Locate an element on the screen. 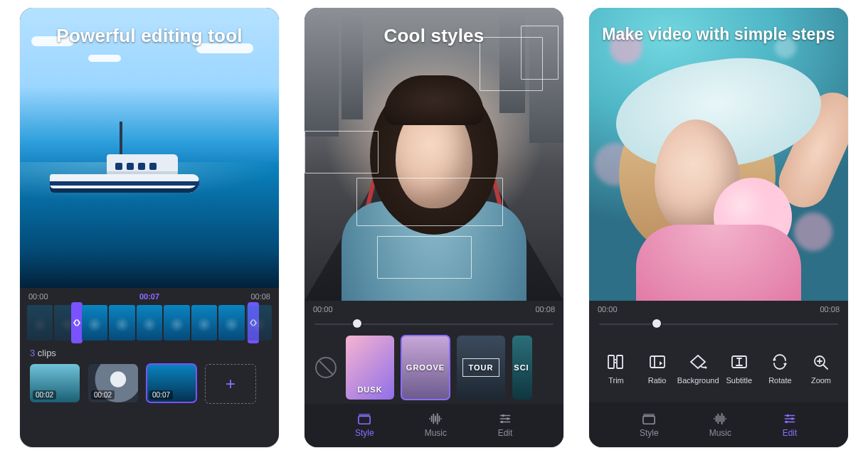 The image size is (868, 455). clips-list: 00:02 00:02 00:07 + is located at coordinates (149, 387).